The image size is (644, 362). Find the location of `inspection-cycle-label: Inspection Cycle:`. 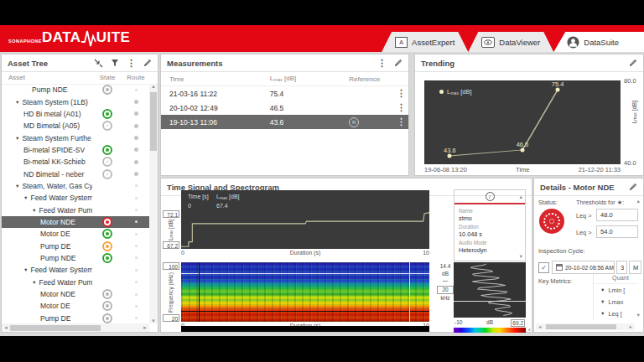

inspection-cycle-label: Inspection Cycle: is located at coordinates (562, 251).